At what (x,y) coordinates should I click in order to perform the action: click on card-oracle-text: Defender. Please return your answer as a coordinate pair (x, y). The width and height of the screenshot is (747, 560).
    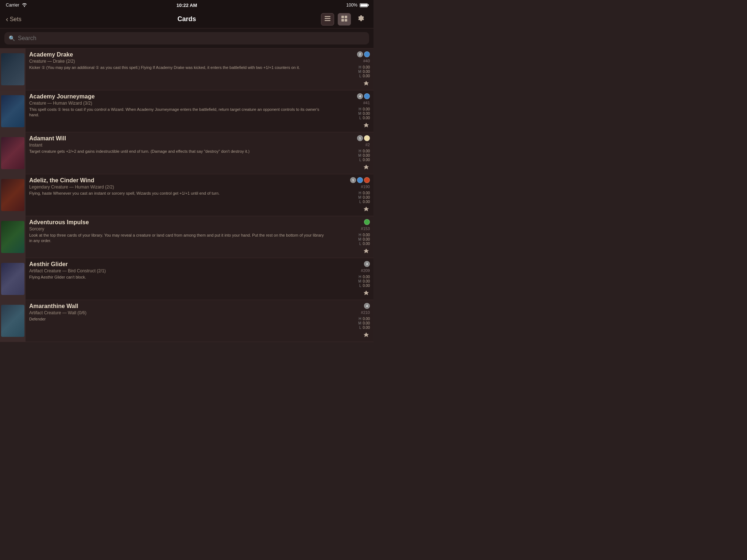
    Looking at the image, I should click on (178, 319).